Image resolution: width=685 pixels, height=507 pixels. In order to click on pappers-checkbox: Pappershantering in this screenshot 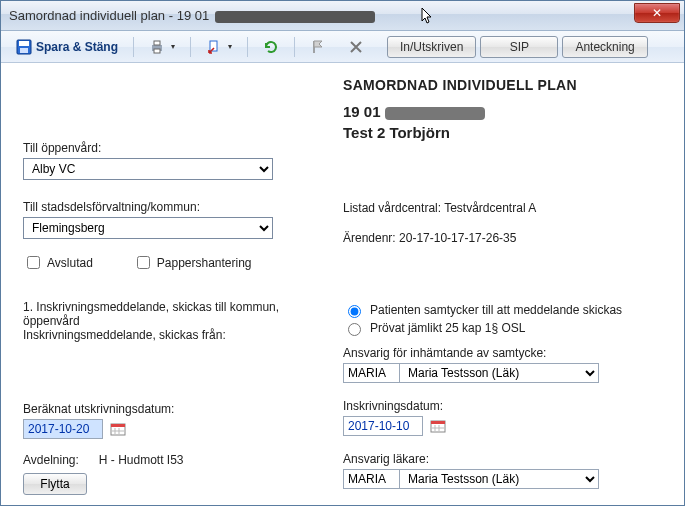, I will do `click(192, 262)`.